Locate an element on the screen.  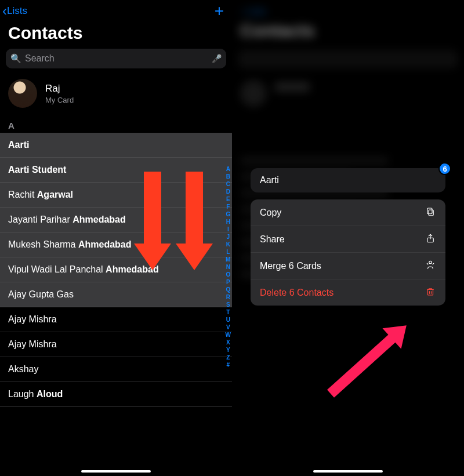
index-letter: E is located at coordinates (229, 199).